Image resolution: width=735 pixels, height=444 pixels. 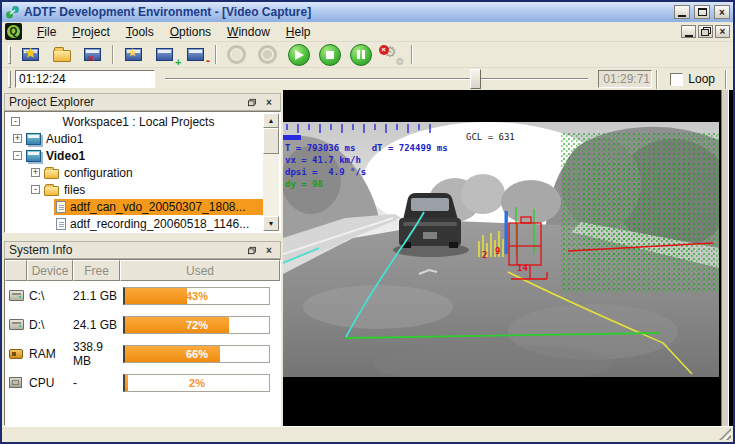 I want to click on new-project-button: ★, so click(x=30, y=54).